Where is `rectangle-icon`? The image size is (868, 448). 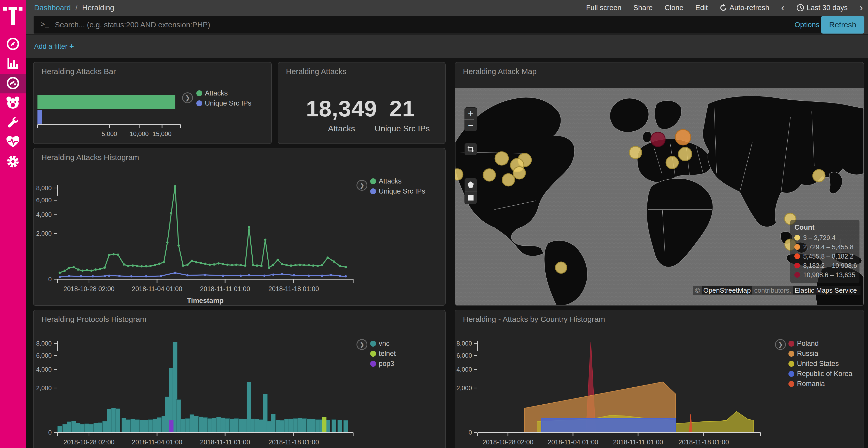
rectangle-icon is located at coordinates (471, 198).